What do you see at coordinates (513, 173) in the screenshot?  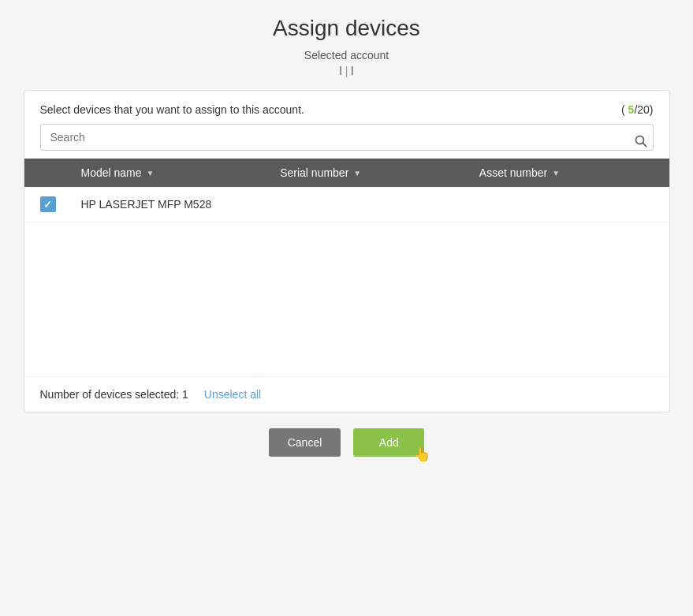 I see `header-asset-number-label: Asset number` at bounding box center [513, 173].